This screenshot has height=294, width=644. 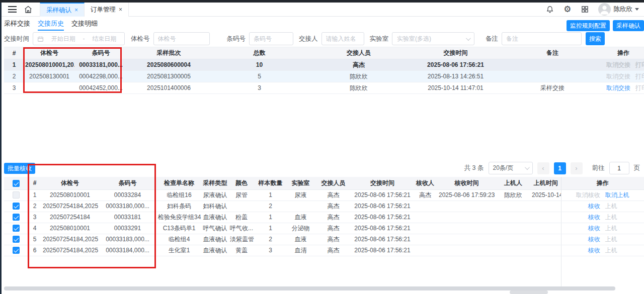 What do you see at coordinates (62, 10) in the screenshot?
I see `tab-sampling-confirm: 采样确认 ×` at bounding box center [62, 10].